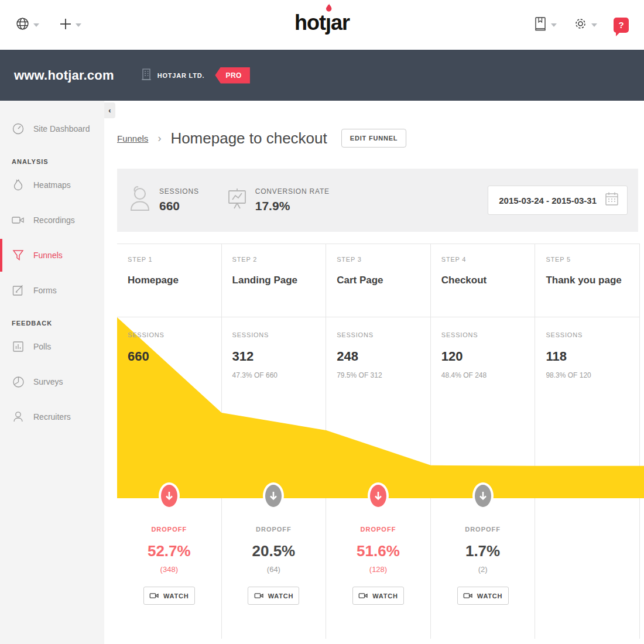 Image resolution: width=644 pixels, height=644 pixels. Describe the element at coordinates (378, 568) in the screenshot. I see `dropoff-cell-3: DROPOFF 51.6% (128) WATCH` at that location.